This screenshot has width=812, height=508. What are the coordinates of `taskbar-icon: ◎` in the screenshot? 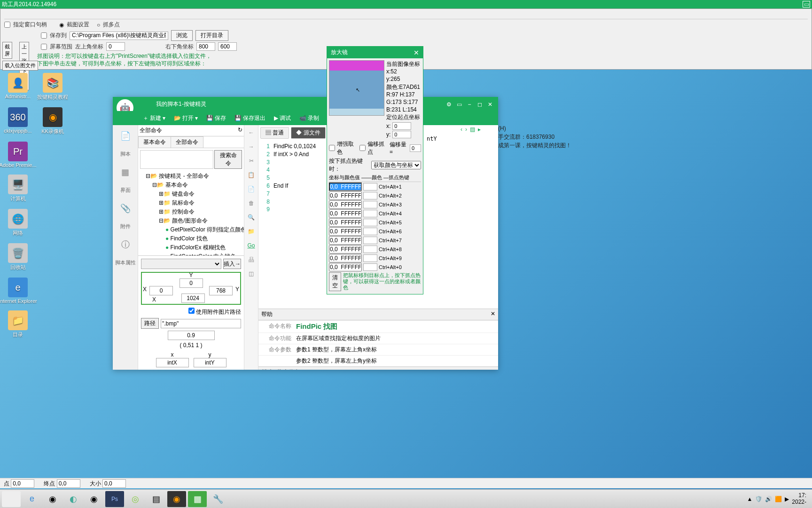 It's located at (135, 499).